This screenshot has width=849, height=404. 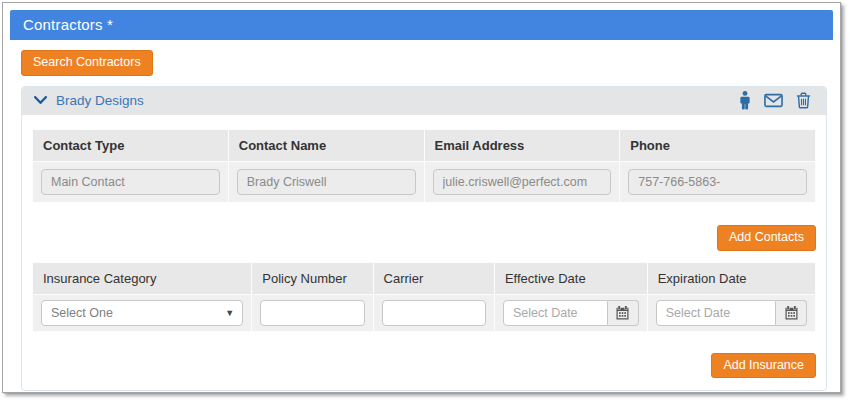 What do you see at coordinates (766, 238) in the screenshot?
I see `add-contacts-button: Add Contacts` at bounding box center [766, 238].